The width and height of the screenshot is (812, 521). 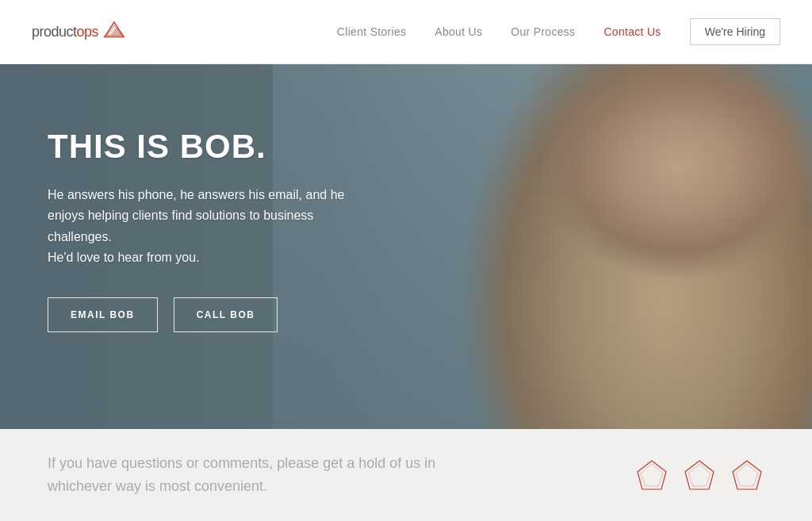 I want to click on hiring-button: We're Hiring, so click(x=735, y=32).